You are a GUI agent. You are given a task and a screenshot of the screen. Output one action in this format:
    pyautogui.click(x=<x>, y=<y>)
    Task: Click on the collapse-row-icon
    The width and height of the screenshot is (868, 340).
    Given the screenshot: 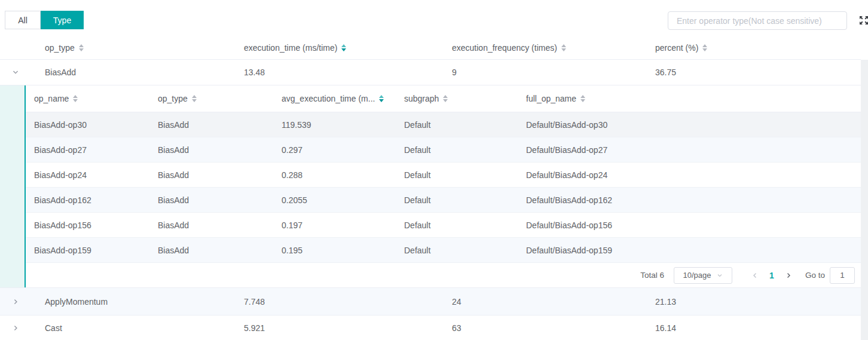 What is the action you would take?
    pyautogui.click(x=16, y=72)
    